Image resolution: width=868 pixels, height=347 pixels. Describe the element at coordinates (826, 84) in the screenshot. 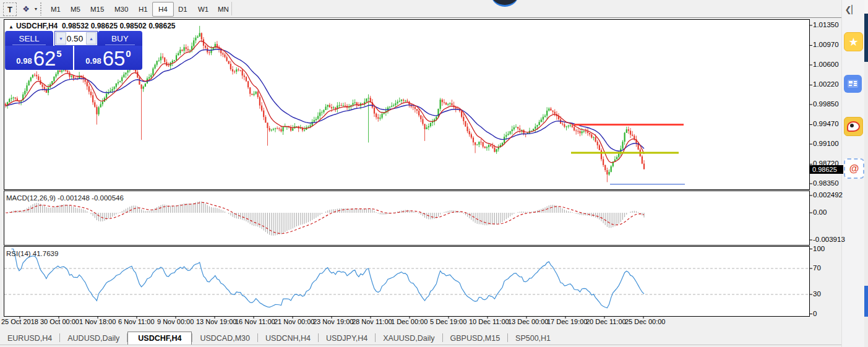

I see `price-tick-label: 1.00220` at that location.